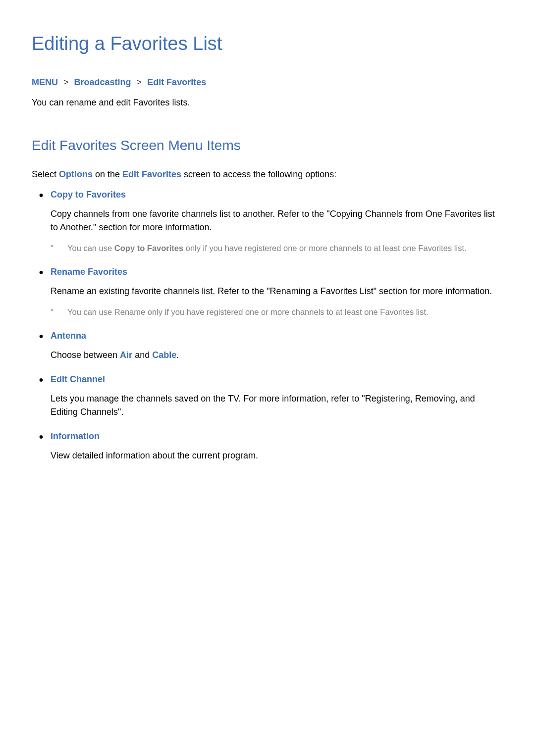 This screenshot has height=756, width=535. I want to click on breadcrumb: MENU > Broadcasting > Edit Favorites, so click(268, 82).